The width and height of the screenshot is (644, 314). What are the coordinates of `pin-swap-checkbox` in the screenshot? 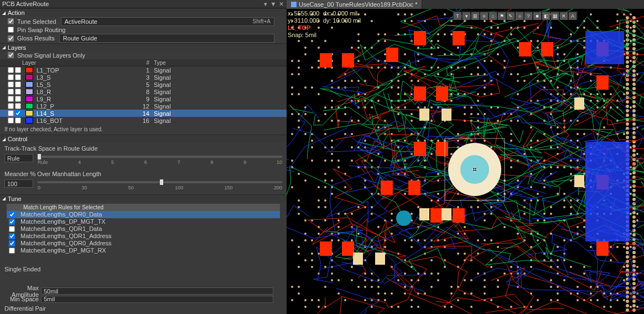 It's located at (11, 30).